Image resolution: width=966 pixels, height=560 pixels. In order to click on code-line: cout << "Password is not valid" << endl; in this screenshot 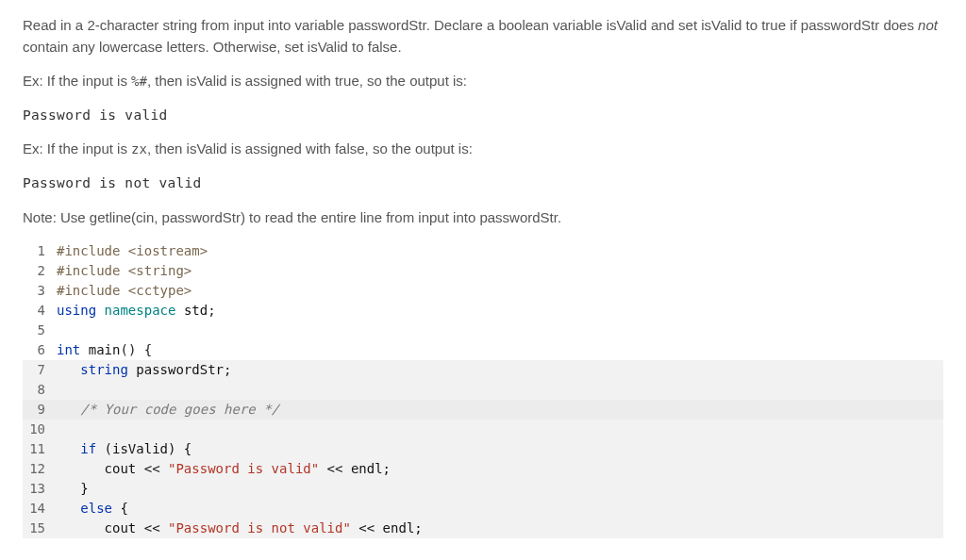, I will do `click(498, 528)`.